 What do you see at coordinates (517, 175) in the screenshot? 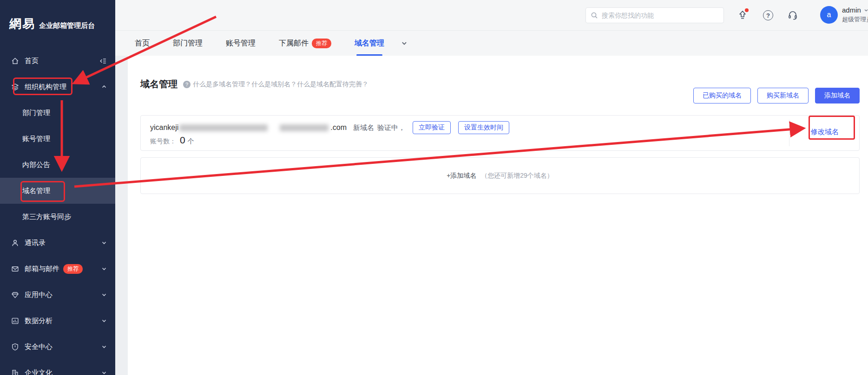
I see `add-domain-hint: （您还可新增29个域名）` at bounding box center [517, 175].